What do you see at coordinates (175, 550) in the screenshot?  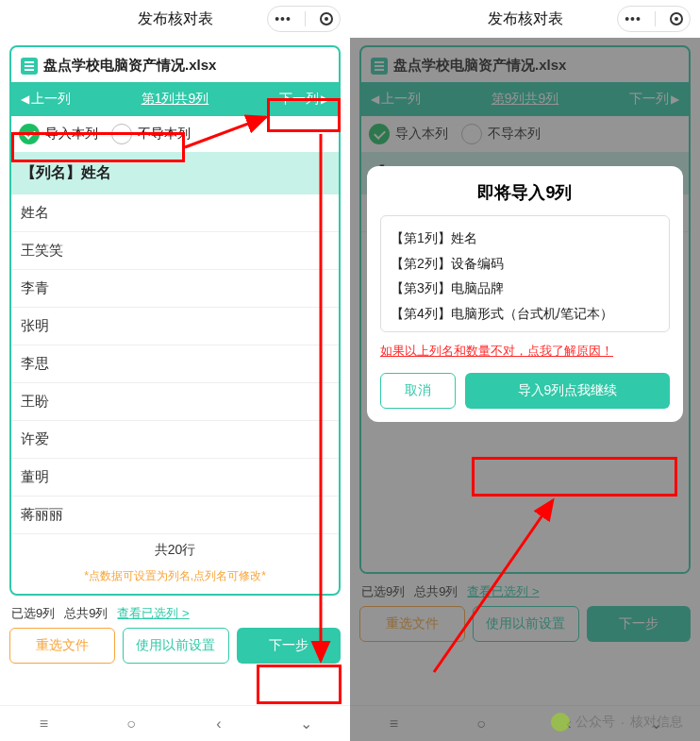 I see `row-count: 共20行` at bounding box center [175, 550].